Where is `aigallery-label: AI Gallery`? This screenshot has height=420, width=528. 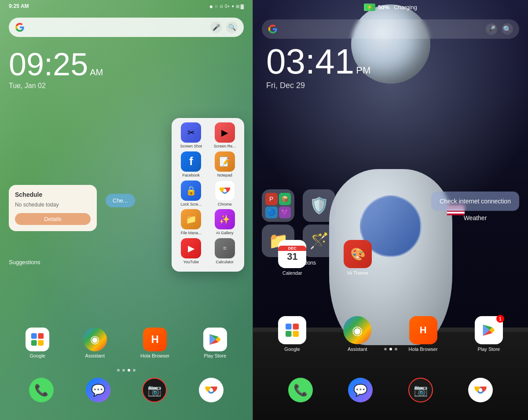
aigallery-label: AI Gallery is located at coordinates (225, 233).